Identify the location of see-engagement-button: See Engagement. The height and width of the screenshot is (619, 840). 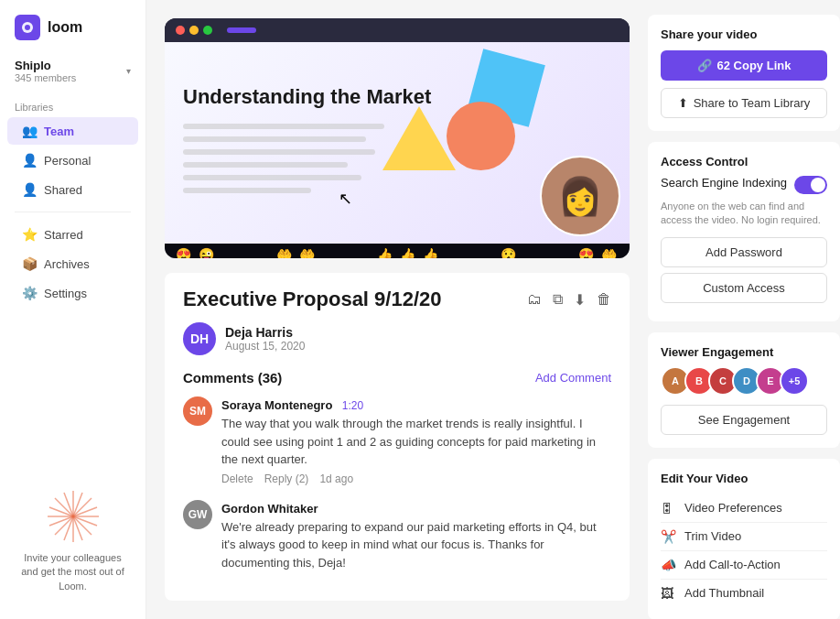
(744, 419).